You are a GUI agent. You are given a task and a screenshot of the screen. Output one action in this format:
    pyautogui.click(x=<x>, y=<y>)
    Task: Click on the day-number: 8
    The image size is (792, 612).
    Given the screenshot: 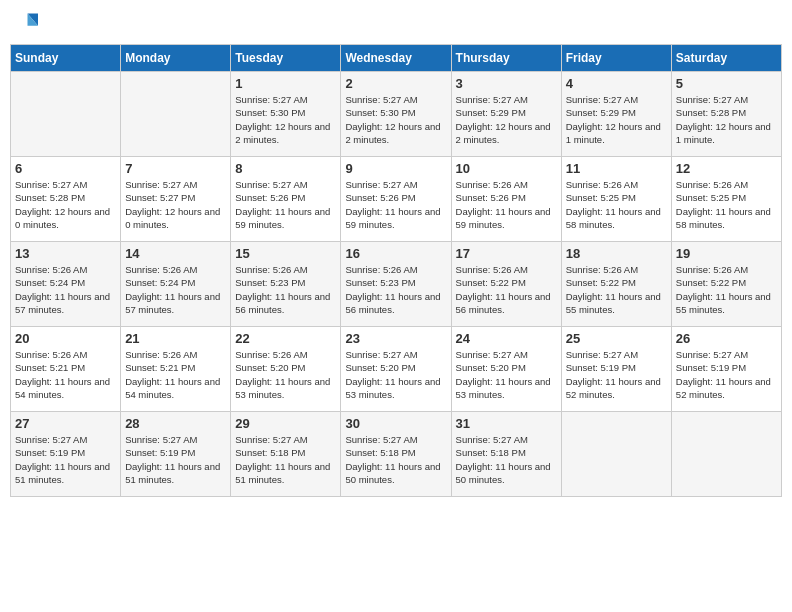 What is the action you would take?
    pyautogui.click(x=286, y=168)
    